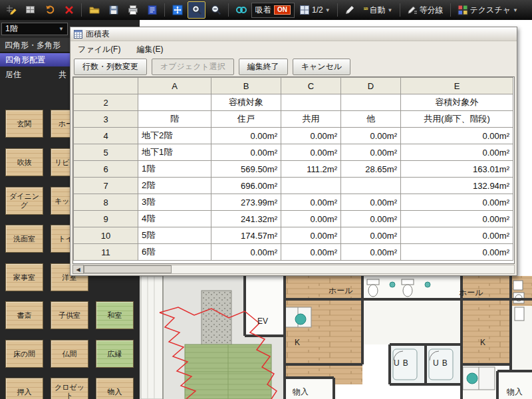  Describe the element at coordinates (106, 102) in the screenshot. I see `row-number: 2` at that location.